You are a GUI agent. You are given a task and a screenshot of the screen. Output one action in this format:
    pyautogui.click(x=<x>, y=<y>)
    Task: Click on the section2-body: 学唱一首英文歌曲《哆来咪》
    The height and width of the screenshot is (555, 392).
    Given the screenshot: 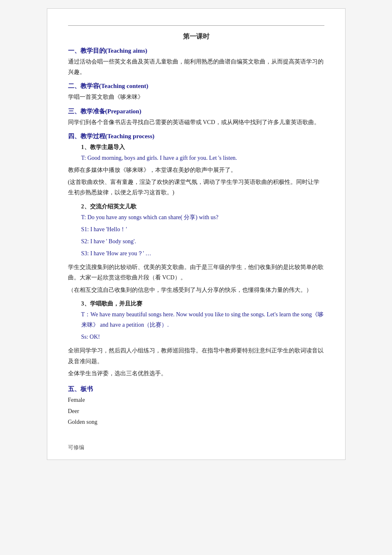 What is the action you would take?
    pyautogui.click(x=196, y=97)
    